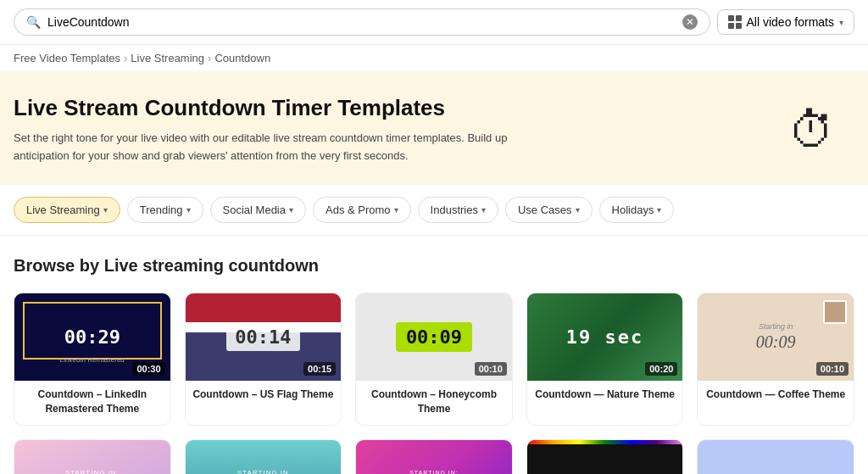 The height and width of the screenshot is (474, 868). I want to click on template-card-honeycomb: 00:09 00:10 Countdown – Honeycomb Theme, so click(434, 360).